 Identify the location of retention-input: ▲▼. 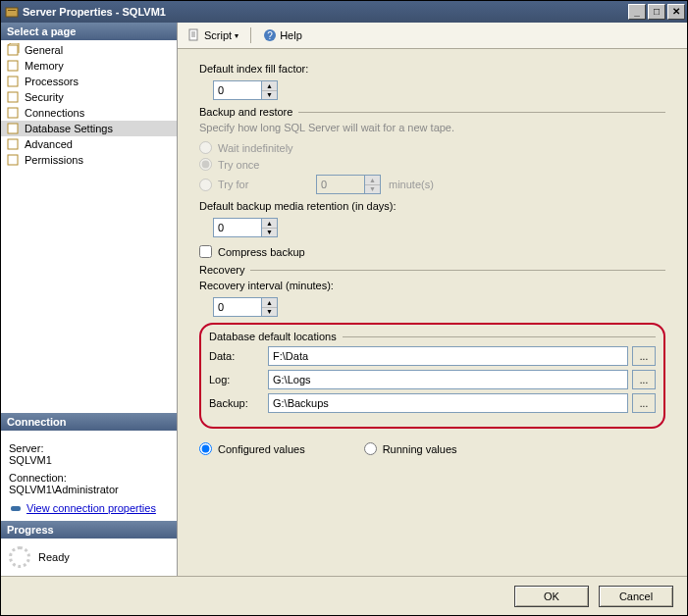
(245, 228).